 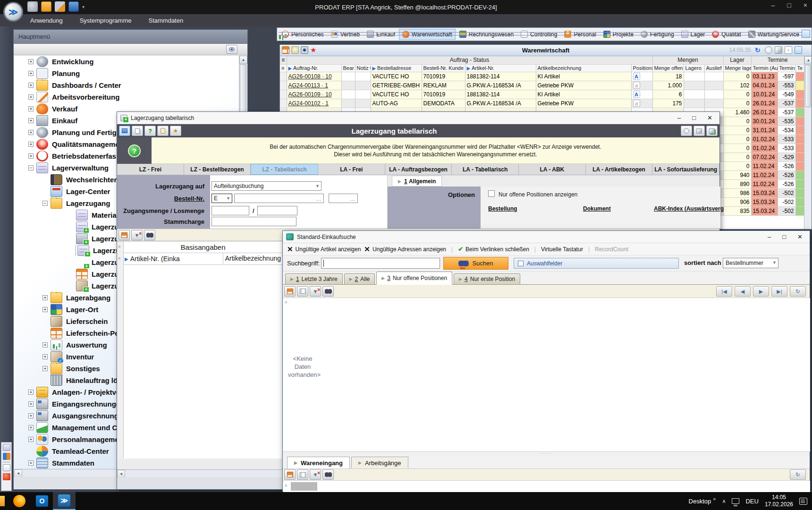 I want to click on basis-horizontal-scrollbar: ◄, so click(x=200, y=473).